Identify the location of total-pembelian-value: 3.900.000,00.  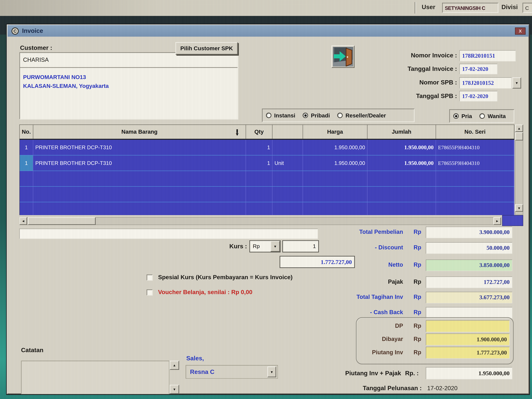
(494, 232).